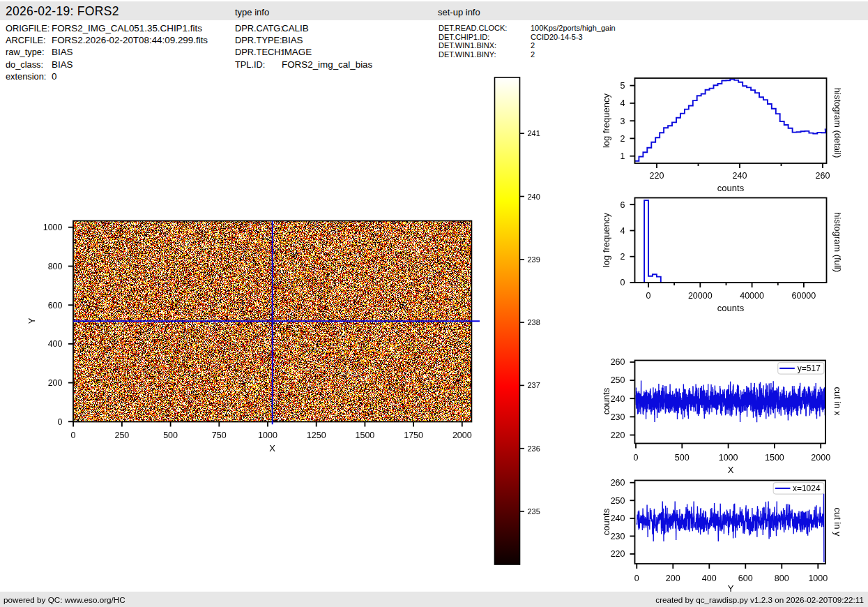 The height and width of the screenshot is (607, 868). I want to click on svg-text: 1, so click(623, 156).